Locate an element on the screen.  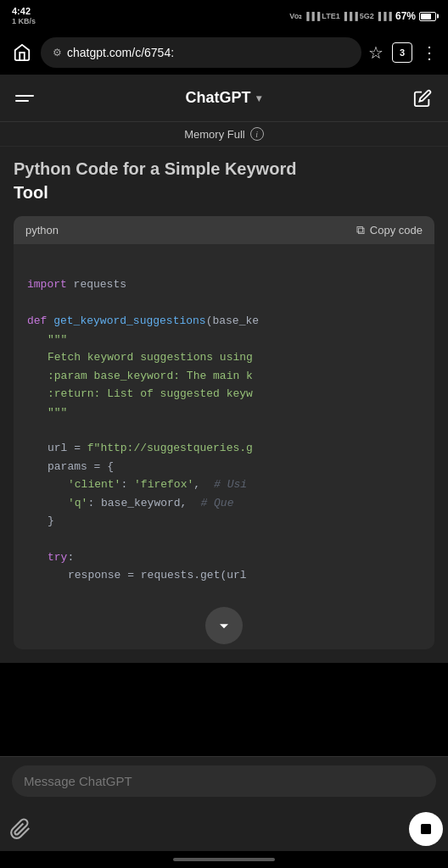
message-input-row is located at coordinates (224, 782).